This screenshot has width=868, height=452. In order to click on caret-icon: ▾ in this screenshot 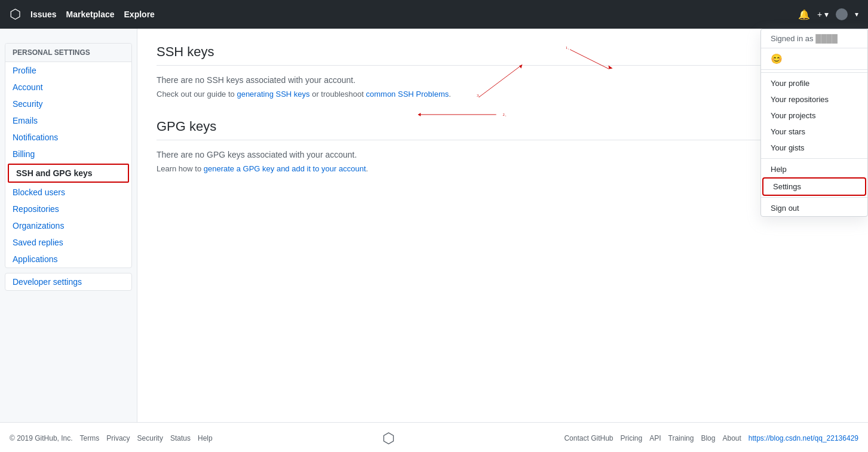, I will do `click(857, 14)`.